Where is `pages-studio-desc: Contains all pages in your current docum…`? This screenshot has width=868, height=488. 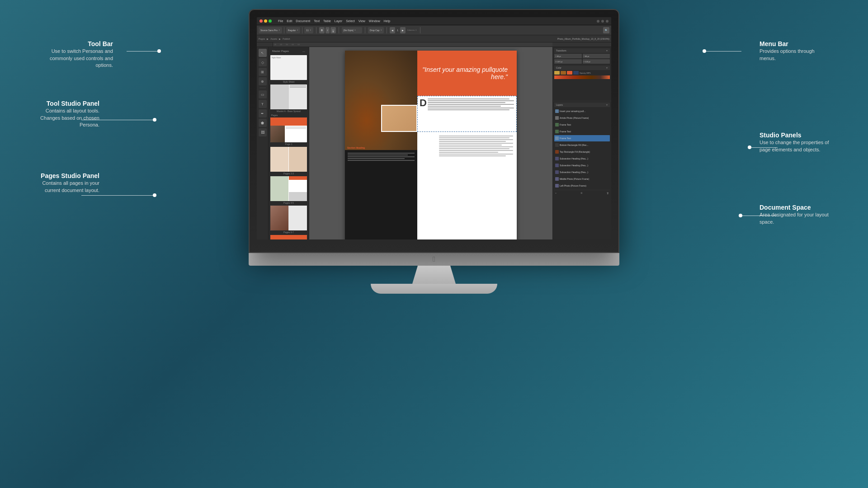
pages-studio-desc: Contains all pages in your current docum… is located at coordinates (63, 187).